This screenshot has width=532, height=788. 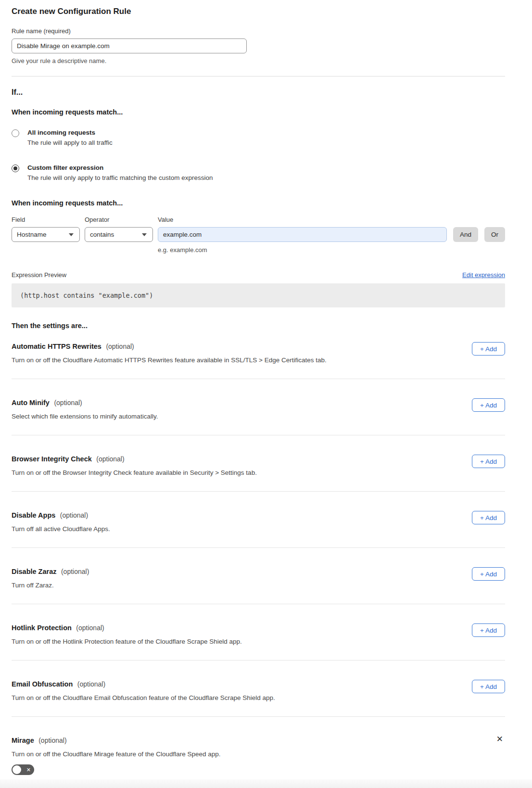 I want to click on radio-custom-filter-label: Custom filter expression, so click(x=120, y=167).